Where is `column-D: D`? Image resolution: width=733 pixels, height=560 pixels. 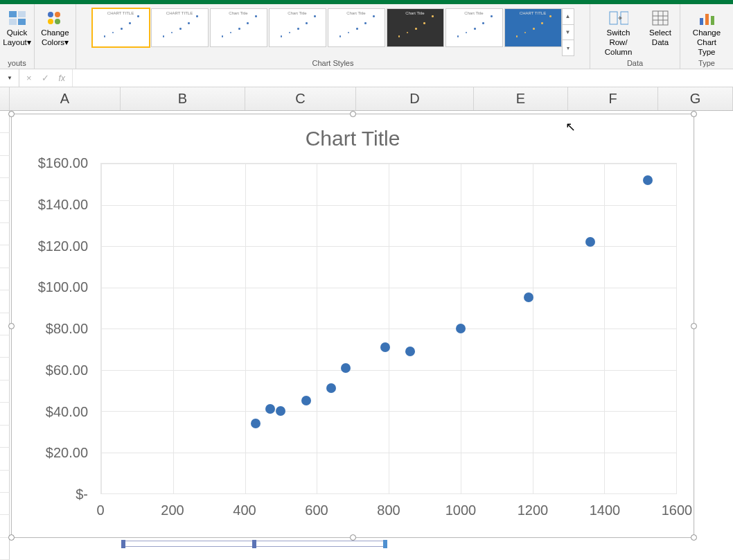 column-D: D is located at coordinates (415, 98).